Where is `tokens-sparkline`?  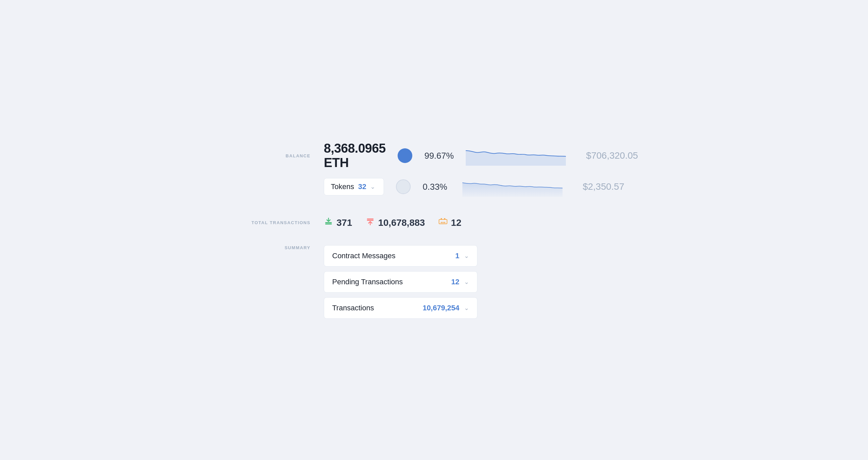
tokens-sparkline is located at coordinates (512, 187).